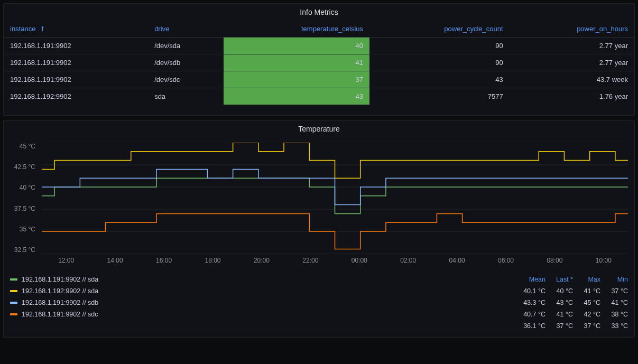 The width and height of the screenshot is (638, 364). What do you see at coordinates (532, 279) in the screenshot?
I see `stats-mean-label: Mean` at bounding box center [532, 279].